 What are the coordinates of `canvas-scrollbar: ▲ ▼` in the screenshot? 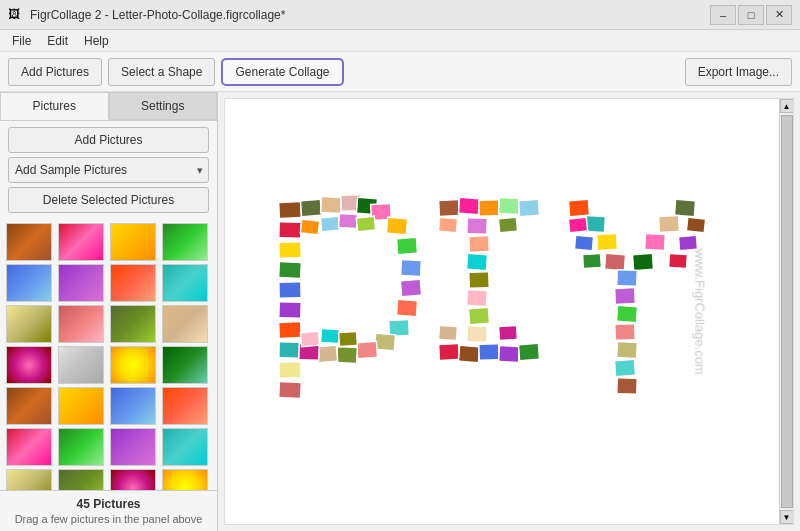 It's located at (786, 312).